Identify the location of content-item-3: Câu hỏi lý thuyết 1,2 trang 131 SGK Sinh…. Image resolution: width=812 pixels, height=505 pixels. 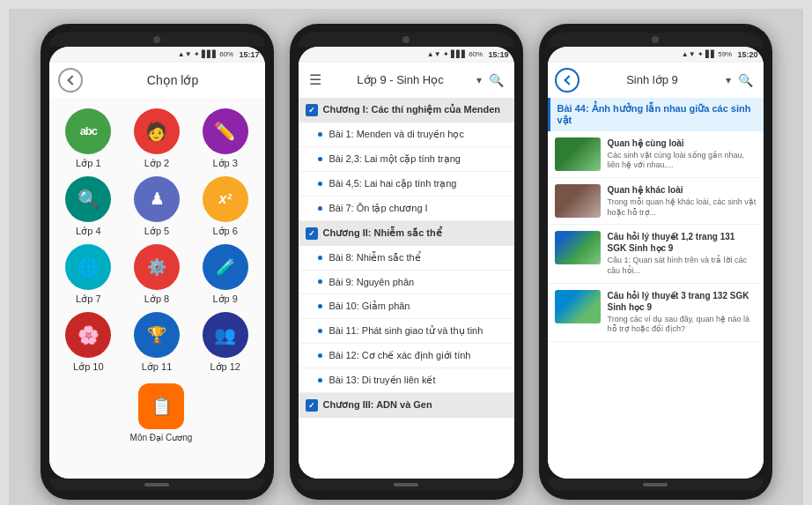
(655, 254).